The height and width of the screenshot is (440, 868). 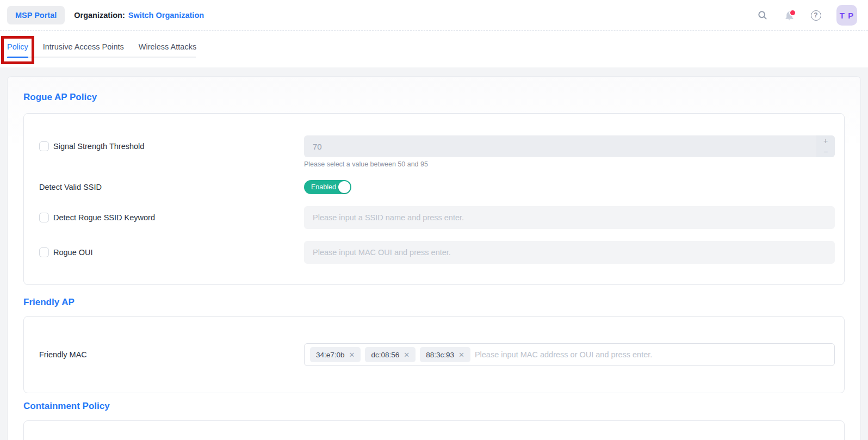 I want to click on containment-policy-card, so click(x=434, y=430).